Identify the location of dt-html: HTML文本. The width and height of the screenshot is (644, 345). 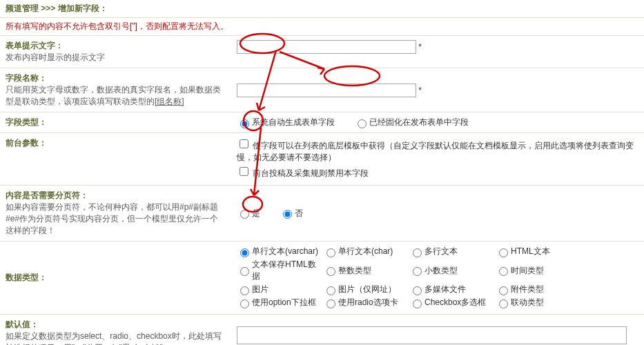
(538, 251).